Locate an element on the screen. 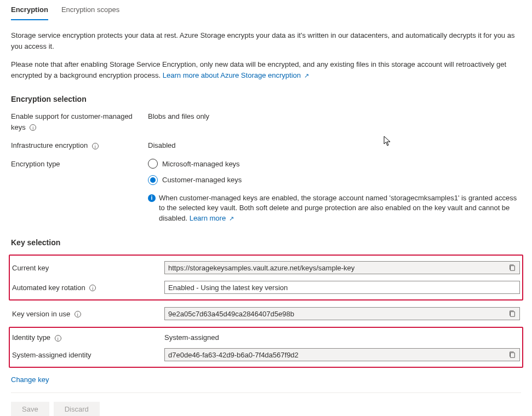 The image size is (532, 416). label-support-cmk-text: Enable support for customer-managed keys is located at coordinates (72, 122).